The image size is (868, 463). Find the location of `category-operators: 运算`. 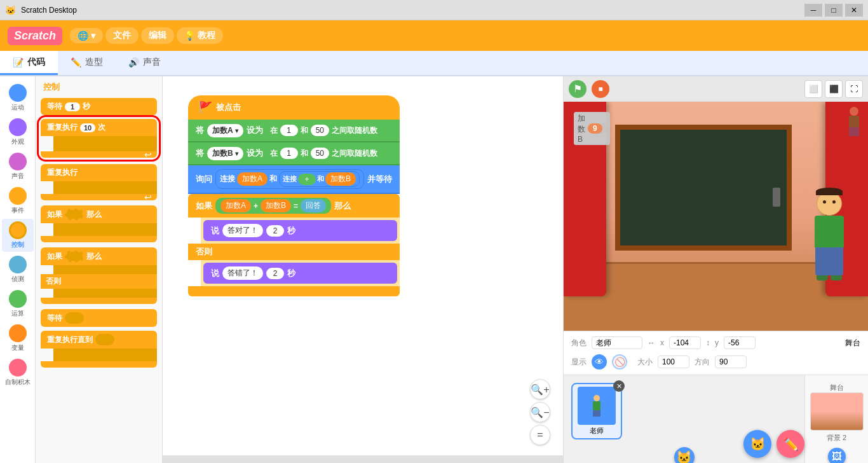

category-operators: 运算 is located at coordinates (18, 304).